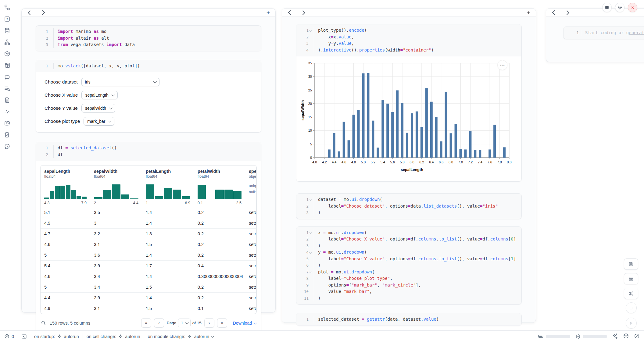 The image size is (644, 342). I want to click on code-line: 5 label="Choose Y value", options=df.col…, so click(408, 259).